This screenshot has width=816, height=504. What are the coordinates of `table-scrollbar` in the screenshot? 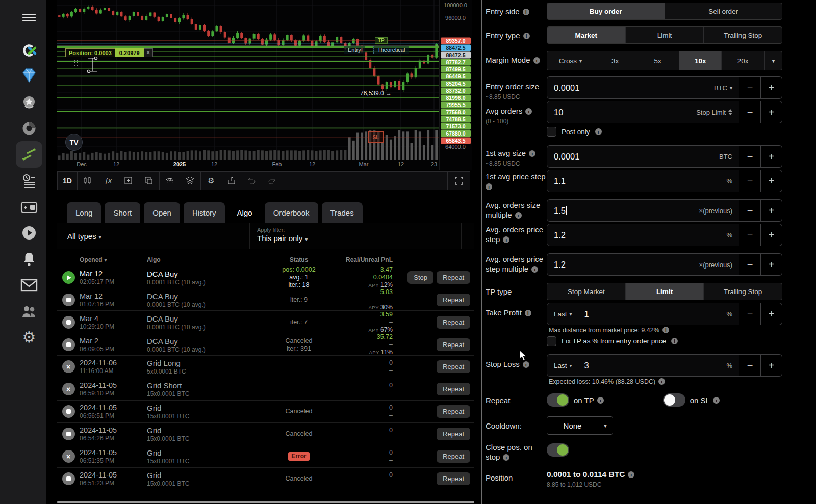 It's located at (266, 502).